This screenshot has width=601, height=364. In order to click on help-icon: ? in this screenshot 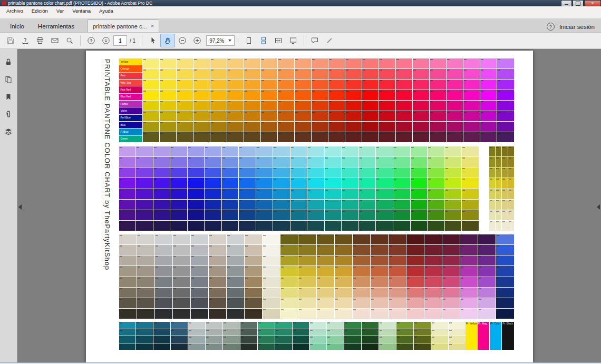, I will do `click(550, 26)`.